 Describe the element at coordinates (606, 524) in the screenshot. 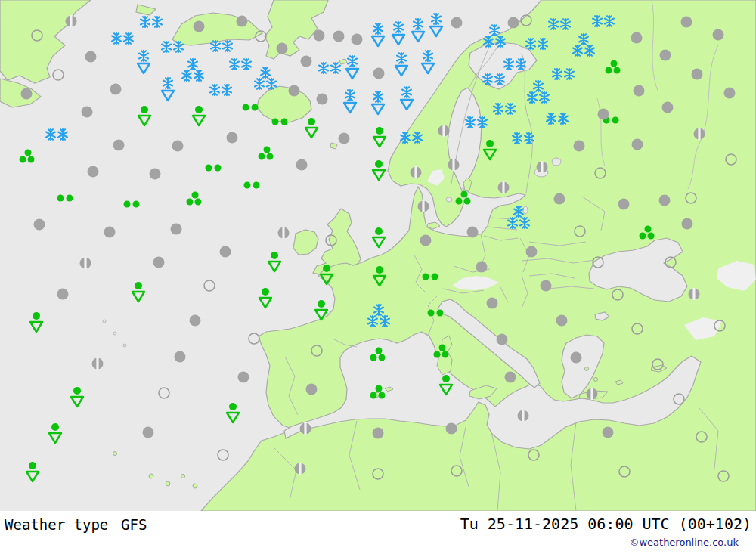

I see `datetime-label: Tu 25-11-2025 06:00 UTC (00+102)` at that location.